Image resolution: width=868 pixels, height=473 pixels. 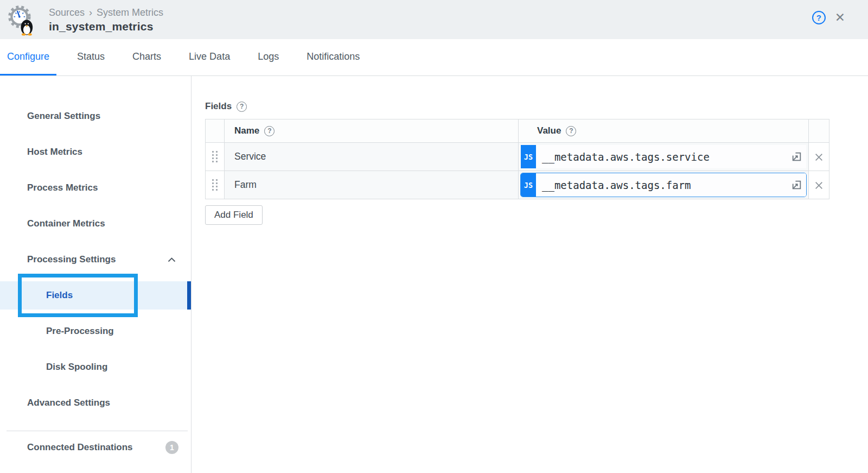 I want to click on sidebar-item-label: Disk Spooling, so click(x=77, y=367).